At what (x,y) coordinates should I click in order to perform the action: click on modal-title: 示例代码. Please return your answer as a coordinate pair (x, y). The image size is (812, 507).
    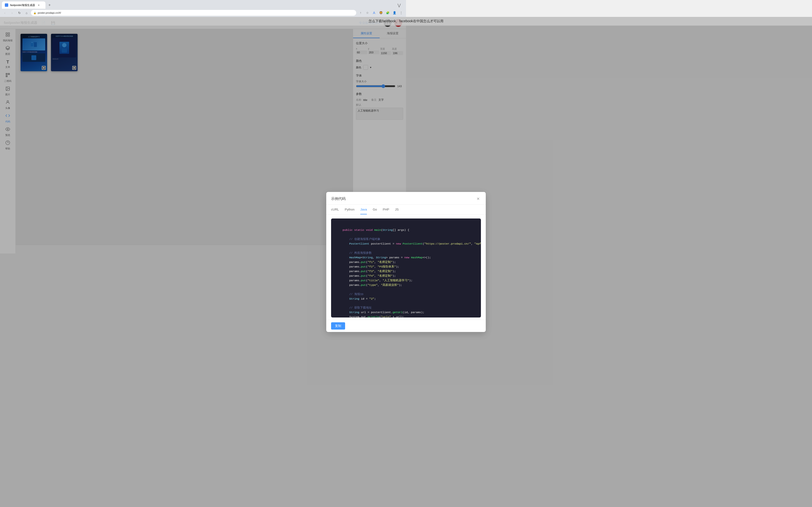
    Looking at the image, I should click on (338, 199).